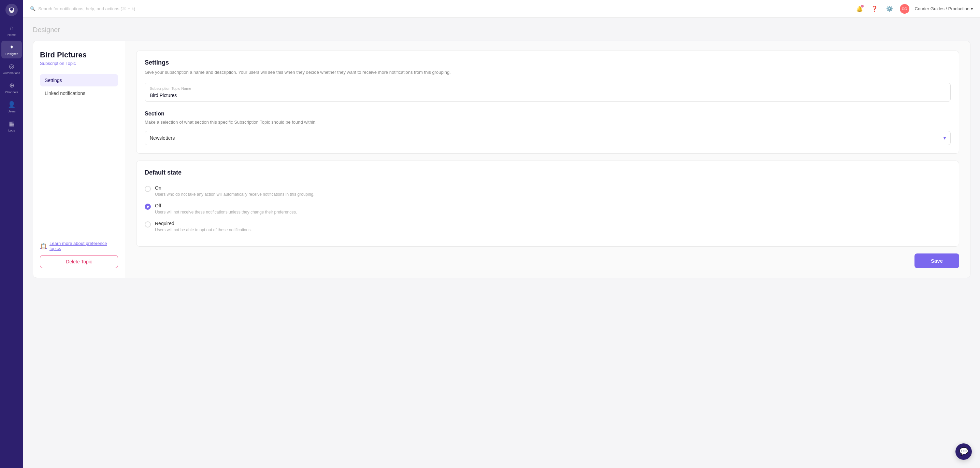 The image size is (980, 468). Describe the element at coordinates (874, 9) in the screenshot. I see `help-icon: ❓` at that location.